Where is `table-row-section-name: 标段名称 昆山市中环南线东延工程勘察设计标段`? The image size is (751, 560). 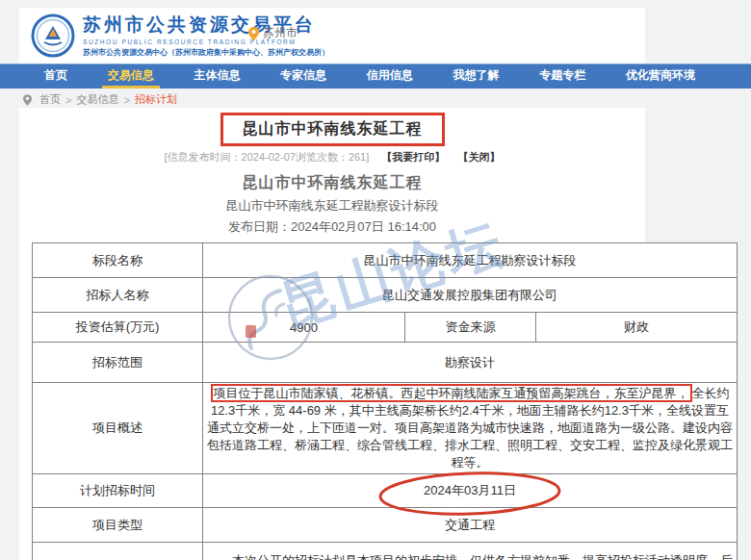 table-row-section-name: 标段名称 昆山市中环南线东延工程勘察设计标段 is located at coordinates (385, 261).